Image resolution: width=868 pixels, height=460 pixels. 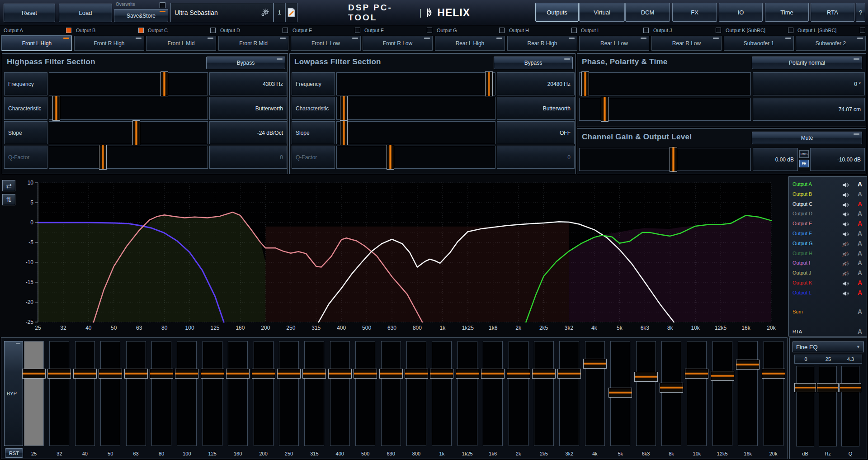 What do you see at coordinates (620, 393) in the screenshot?
I see `eq-band-handle-5k` at bounding box center [620, 393].